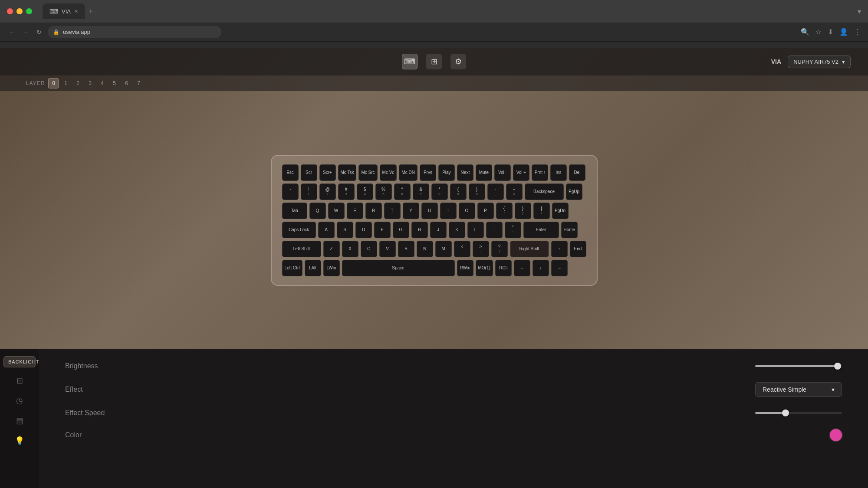 The height and width of the screenshot is (488, 868). What do you see at coordinates (574, 192) in the screenshot?
I see `key-pgup: PgUp` at bounding box center [574, 192].